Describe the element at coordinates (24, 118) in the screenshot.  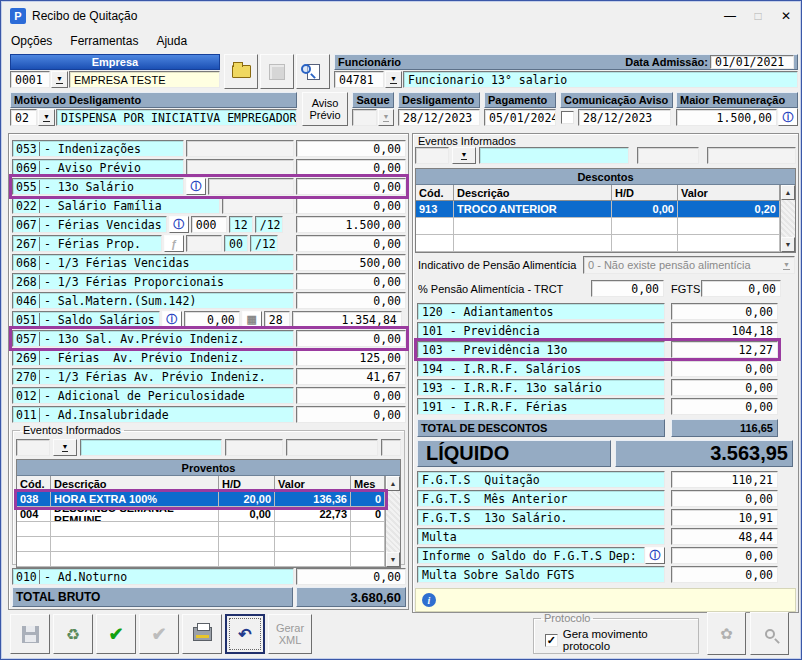
I see `motivo-code-field: 02` at that location.